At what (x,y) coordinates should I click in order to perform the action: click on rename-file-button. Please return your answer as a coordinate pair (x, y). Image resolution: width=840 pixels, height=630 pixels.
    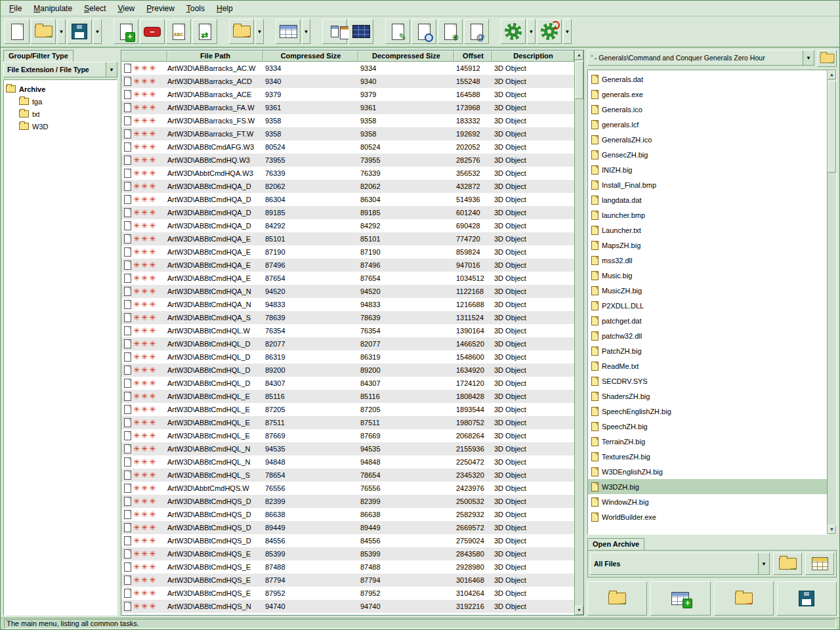
    Looking at the image, I should click on (178, 32).